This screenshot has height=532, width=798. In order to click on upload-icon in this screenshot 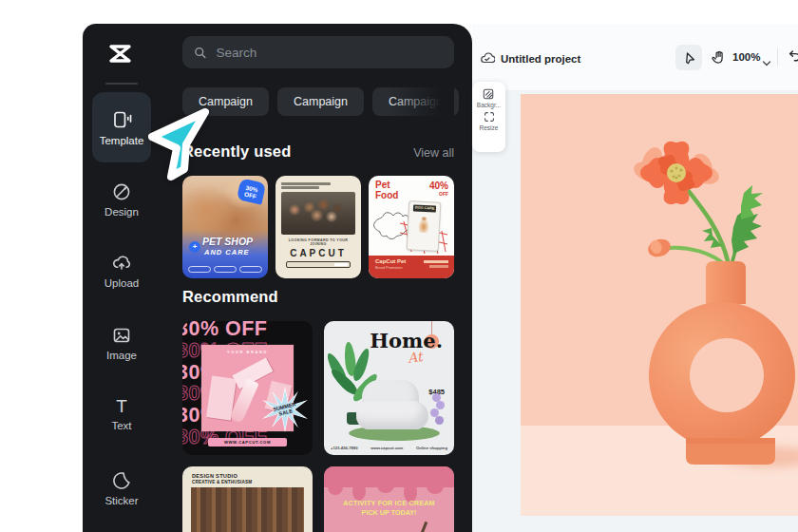, I will do `click(122, 263)`.